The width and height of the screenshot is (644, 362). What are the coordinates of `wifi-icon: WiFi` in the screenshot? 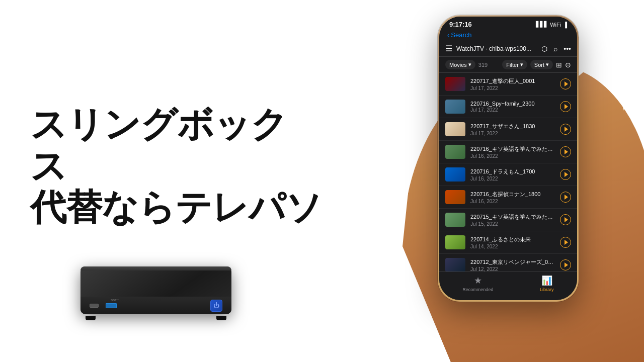 It's located at (555, 25).